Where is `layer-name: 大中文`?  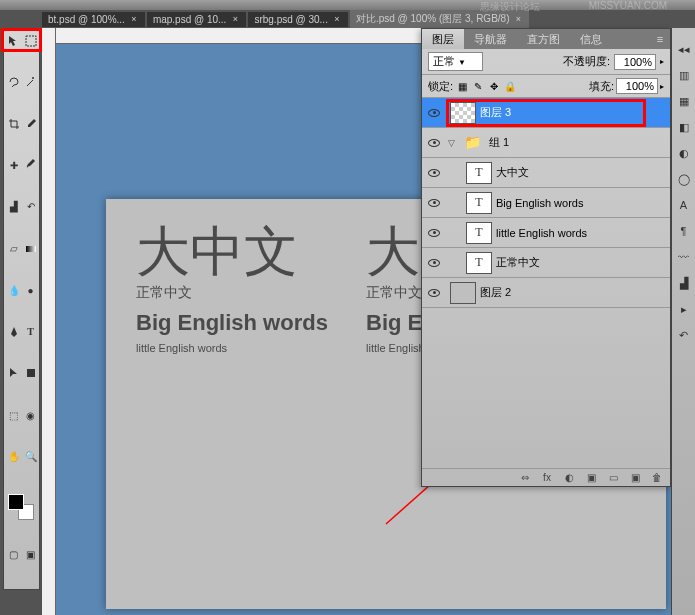
layer-name: 大中文 is located at coordinates (512, 172).